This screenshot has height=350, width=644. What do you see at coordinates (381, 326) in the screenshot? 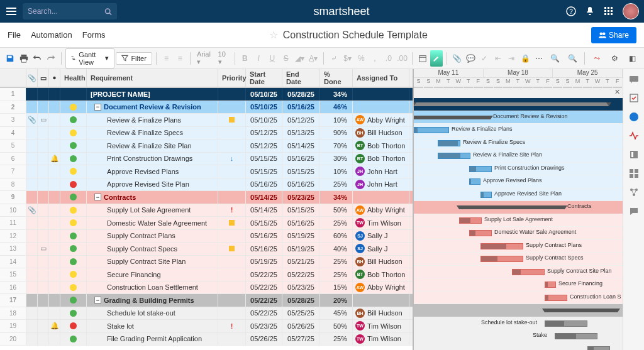
I see `cell-assigned-to: TWTim Wilson` at bounding box center [381, 326].